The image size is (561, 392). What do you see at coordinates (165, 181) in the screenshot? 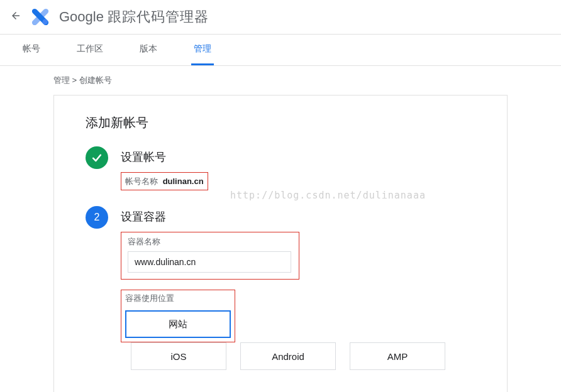
I see `account-summary: 帐号名称 dulinan.cn` at bounding box center [165, 181].